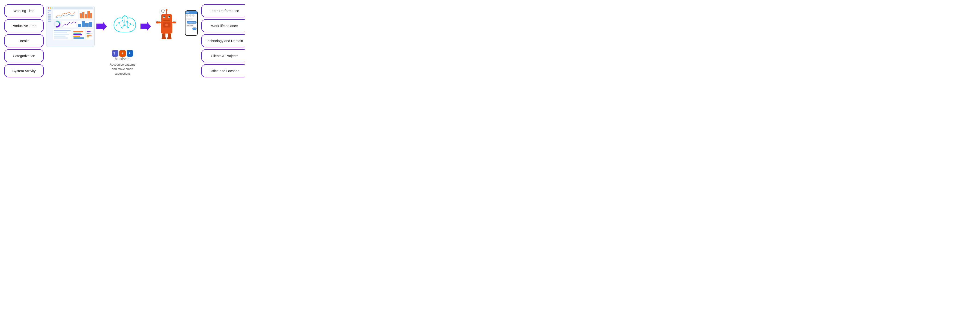  What do you see at coordinates (65, 14) in the screenshot?
I see `line-chart` at bounding box center [65, 14].